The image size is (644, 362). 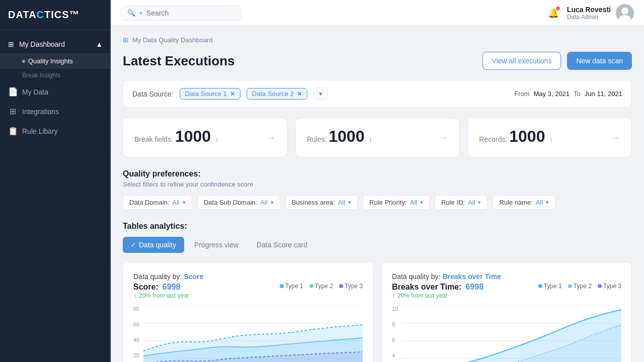 I want to click on tab-bar: ✓ Data quality Progress view Data Score …, so click(x=377, y=245).